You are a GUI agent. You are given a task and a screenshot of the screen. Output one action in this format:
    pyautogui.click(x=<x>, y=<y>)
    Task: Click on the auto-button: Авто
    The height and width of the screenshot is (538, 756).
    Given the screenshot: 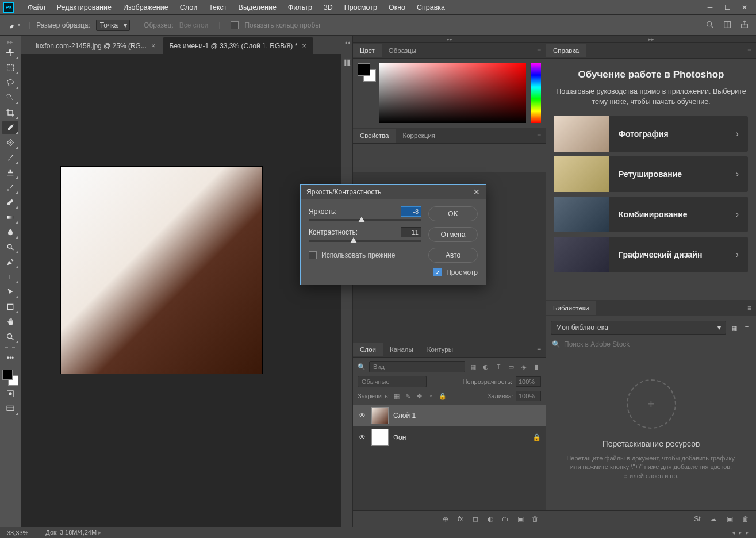 What is the action you would take?
    pyautogui.click(x=453, y=255)
    